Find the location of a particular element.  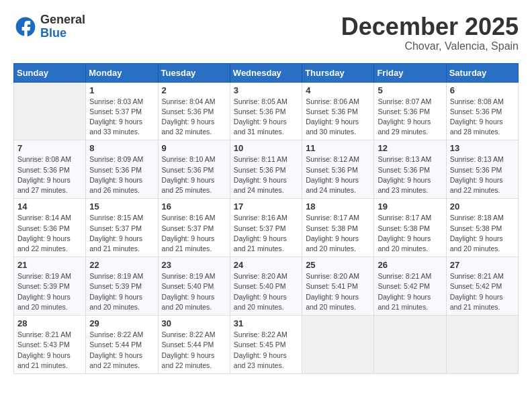

day-info: Sunrise: 8:21 AMSunset: 5:42 PMDaylight:… is located at coordinates (482, 291).